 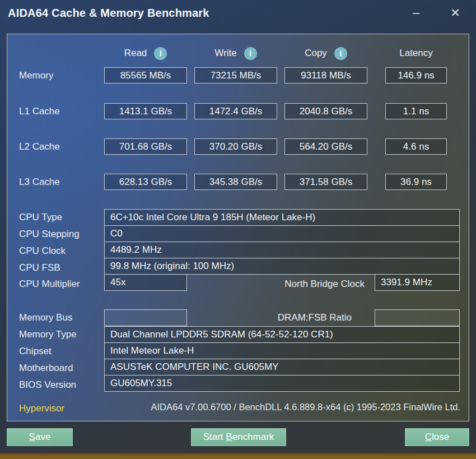 What do you see at coordinates (282, 234) in the screenshot?
I see `cpu-stepping-value: C0` at bounding box center [282, 234].